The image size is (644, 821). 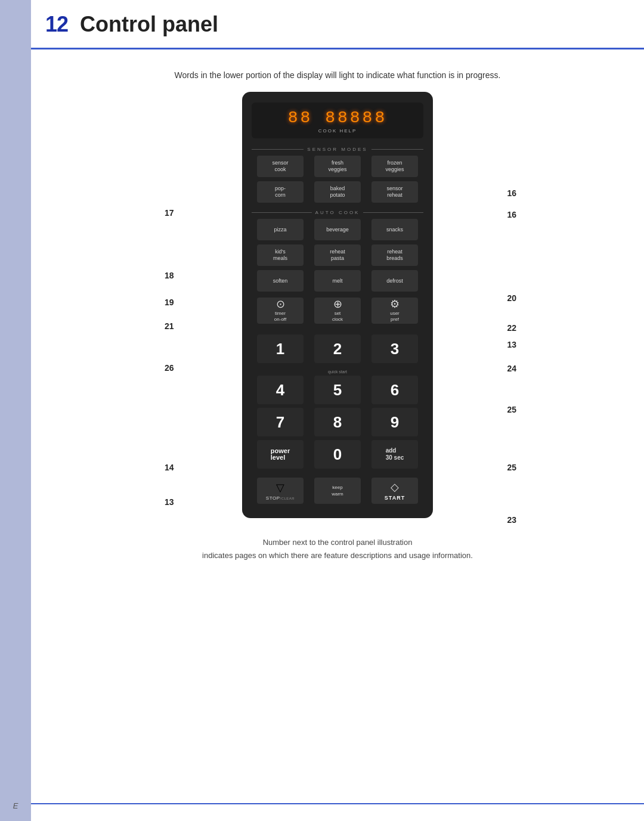 What do you see at coordinates (280, 311) in the screenshot?
I see `timer-on-off-btn: ⊙ timeron-off` at bounding box center [280, 311].